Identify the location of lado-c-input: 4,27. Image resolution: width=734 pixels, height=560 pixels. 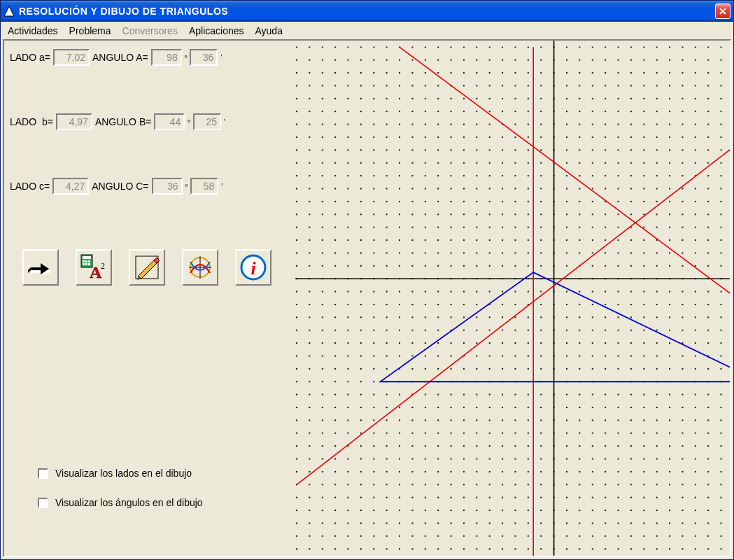
(71, 186).